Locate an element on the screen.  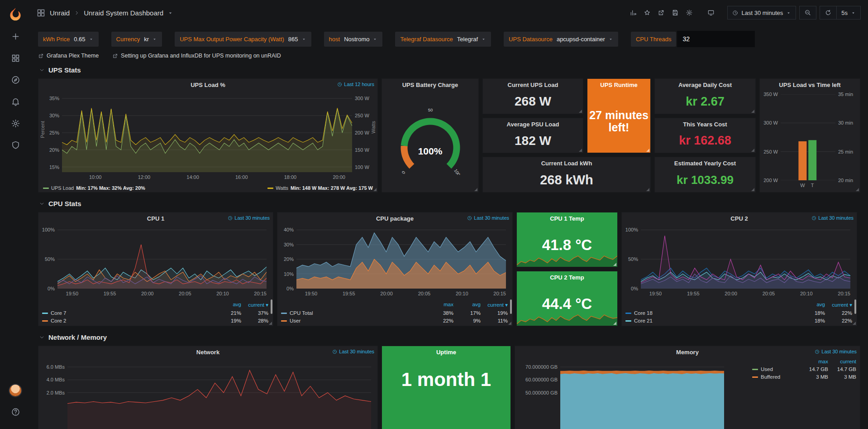
axis-tick-label: 20:00 is located at coordinates (148, 294).